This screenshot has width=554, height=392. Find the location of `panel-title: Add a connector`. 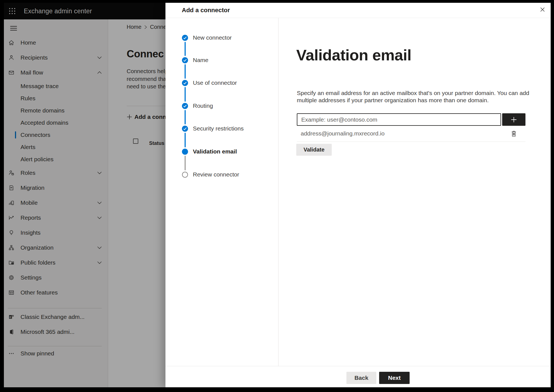

panel-title: Add a connector is located at coordinates (206, 10).